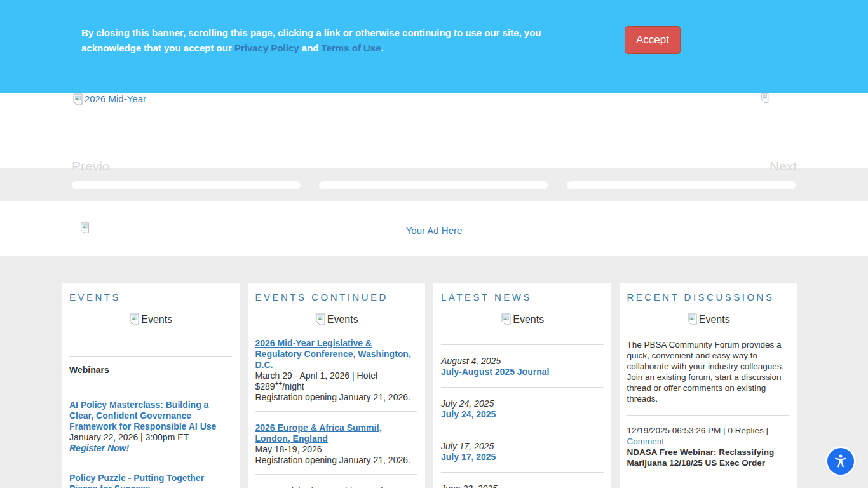 The width and height of the screenshot is (868, 488). What do you see at coordinates (709, 372) in the screenshot?
I see `forum-intro-text: The PBSA Community Forum provides a quic…` at bounding box center [709, 372].